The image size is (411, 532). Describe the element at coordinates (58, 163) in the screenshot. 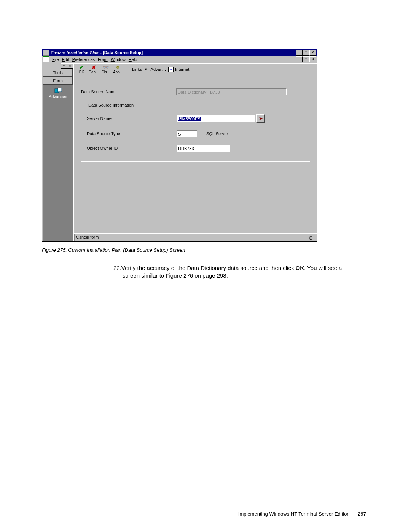

I see `palette-advanced-panel: Advanced` at that location.